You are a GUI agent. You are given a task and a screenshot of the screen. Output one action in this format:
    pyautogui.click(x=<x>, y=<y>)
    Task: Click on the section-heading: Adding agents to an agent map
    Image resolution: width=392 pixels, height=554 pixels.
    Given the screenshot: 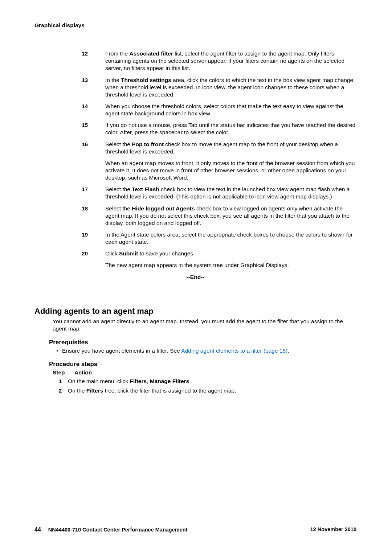 What is the action you would take?
    pyautogui.click(x=195, y=311)
    